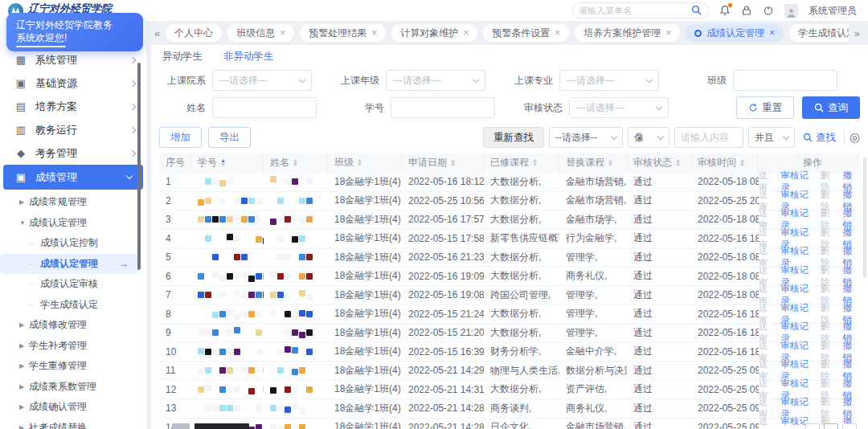 The height and width of the screenshot is (429, 868). I want to click on tabs-scroll-right-icon: », so click(857, 34).